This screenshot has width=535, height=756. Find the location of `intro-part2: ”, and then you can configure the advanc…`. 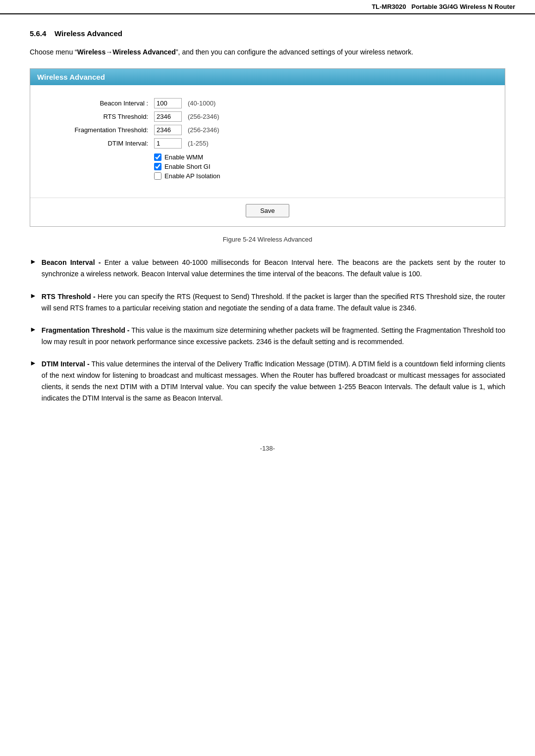

intro-part2: ”, and then you can configure the advanc… is located at coordinates (294, 52).